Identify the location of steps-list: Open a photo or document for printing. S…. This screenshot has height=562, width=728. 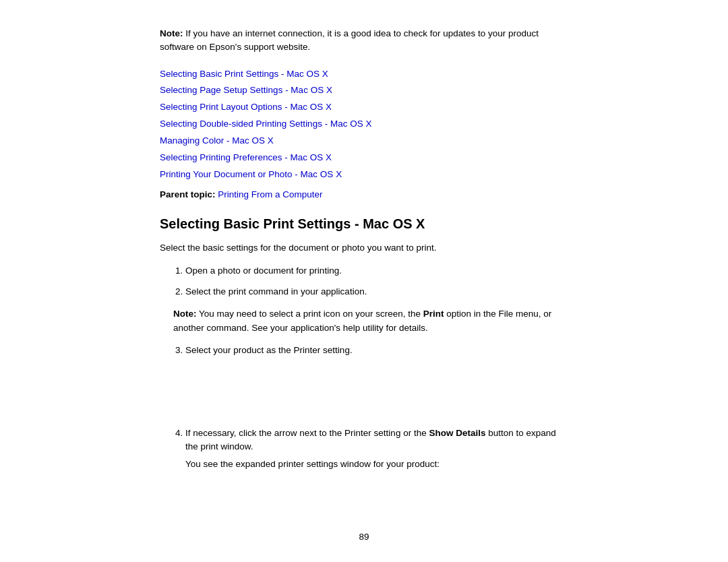
(371, 282).